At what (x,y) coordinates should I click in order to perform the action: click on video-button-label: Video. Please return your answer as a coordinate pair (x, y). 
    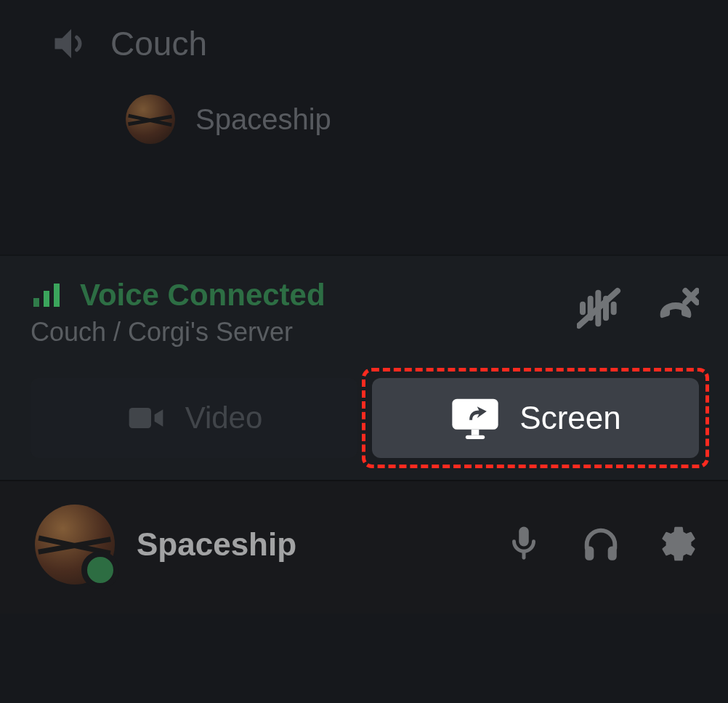
    Looking at the image, I should click on (224, 418).